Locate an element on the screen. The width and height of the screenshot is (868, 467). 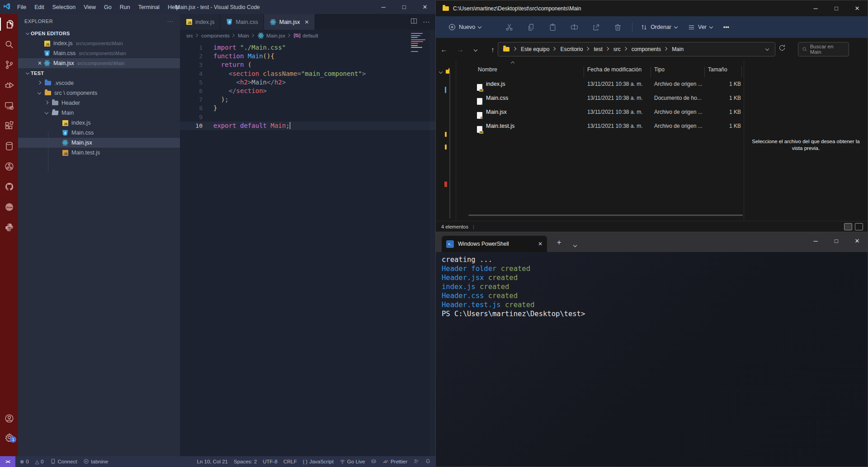
menu-edit: Edit is located at coordinates (39, 7).